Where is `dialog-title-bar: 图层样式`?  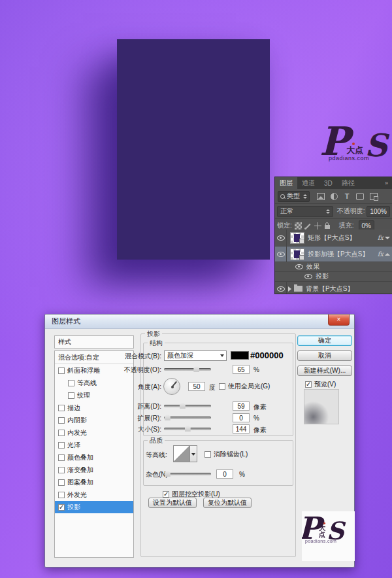 dialog-title-bar: 图层样式 is located at coordinates (200, 322).